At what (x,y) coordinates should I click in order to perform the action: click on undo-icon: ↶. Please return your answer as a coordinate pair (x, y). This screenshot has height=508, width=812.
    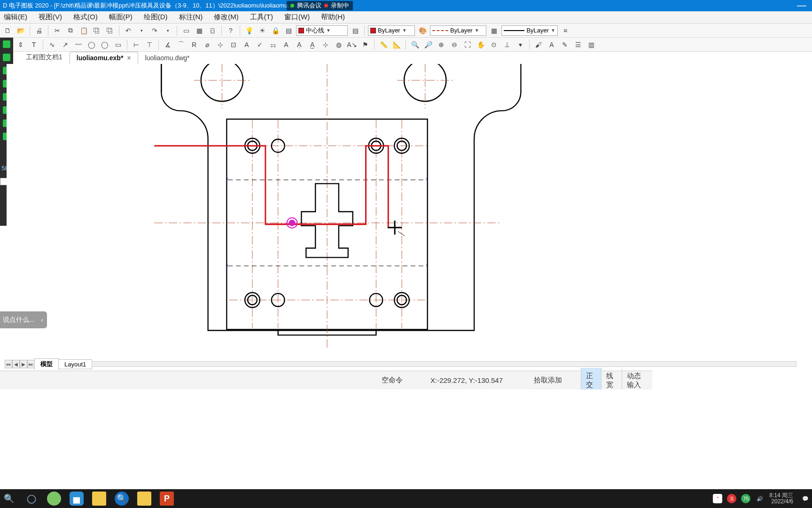
    Looking at the image, I should click on (128, 31).